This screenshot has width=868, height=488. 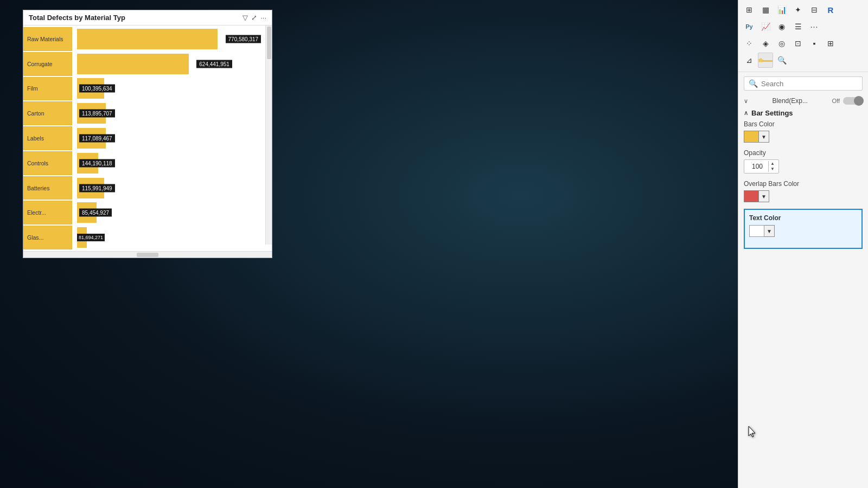 I want to click on search-icon: 🔍, so click(x=753, y=84).